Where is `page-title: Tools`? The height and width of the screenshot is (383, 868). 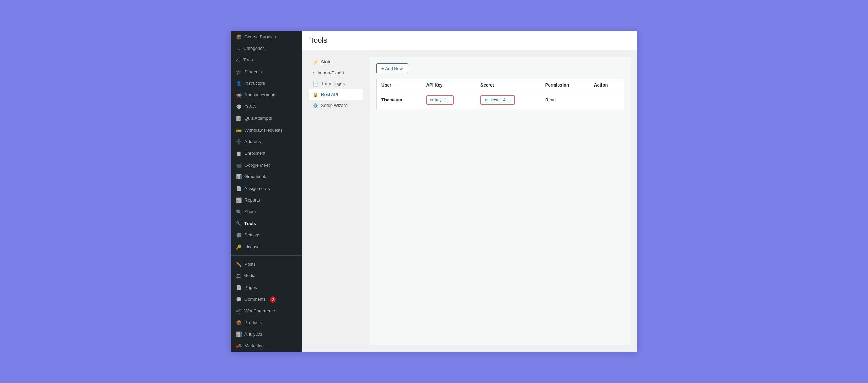 page-title: Tools is located at coordinates (470, 40).